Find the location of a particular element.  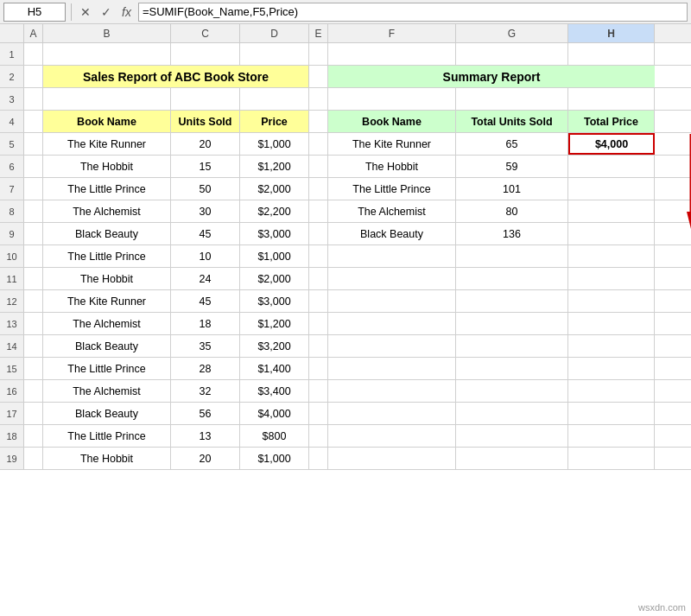

table-row: 3 is located at coordinates (346, 99).